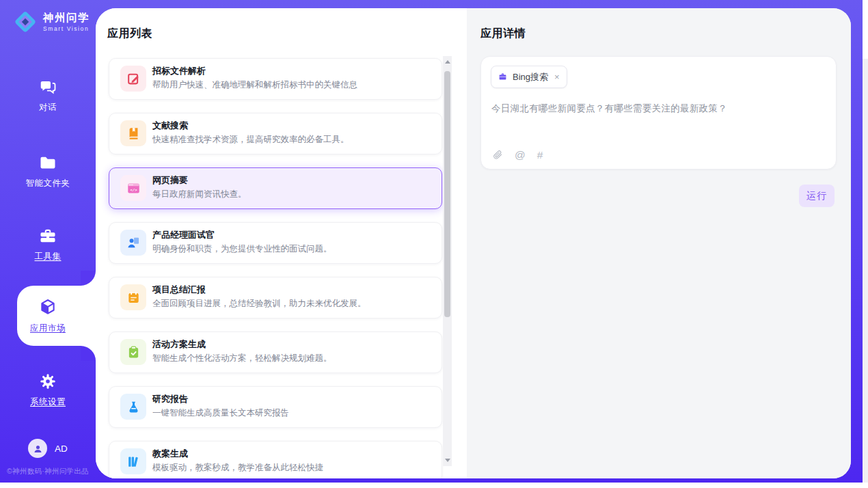  I want to click on app-card-title: 研究报告, so click(170, 399).